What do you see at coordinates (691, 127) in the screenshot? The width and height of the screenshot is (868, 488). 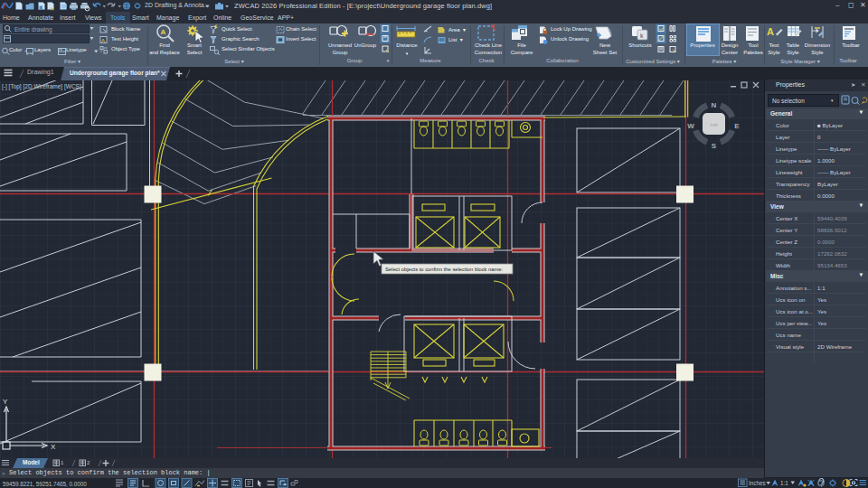 I see `svg-text: W` at bounding box center [691, 127].